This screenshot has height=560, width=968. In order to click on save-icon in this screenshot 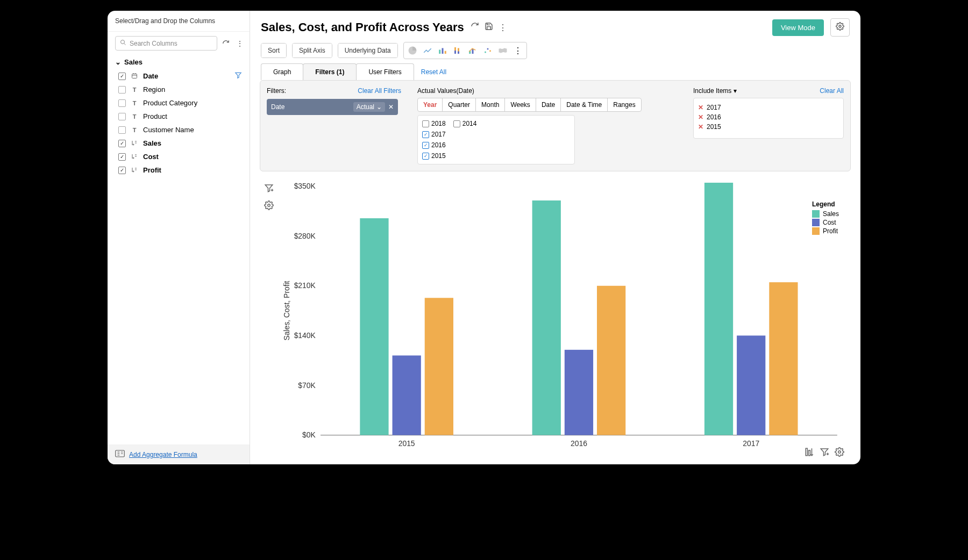, I will do `click(489, 27)`.